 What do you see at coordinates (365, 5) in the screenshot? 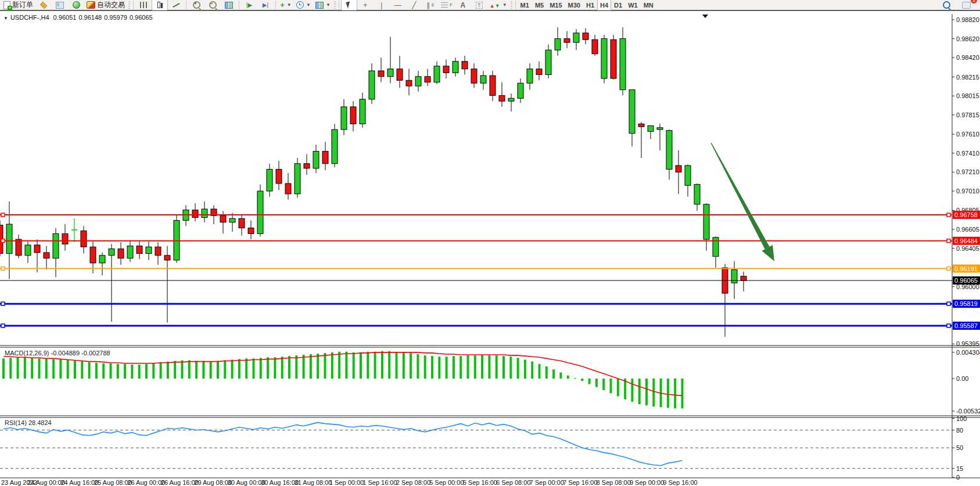
I see `crosshair-tool-button: +` at bounding box center [365, 5].